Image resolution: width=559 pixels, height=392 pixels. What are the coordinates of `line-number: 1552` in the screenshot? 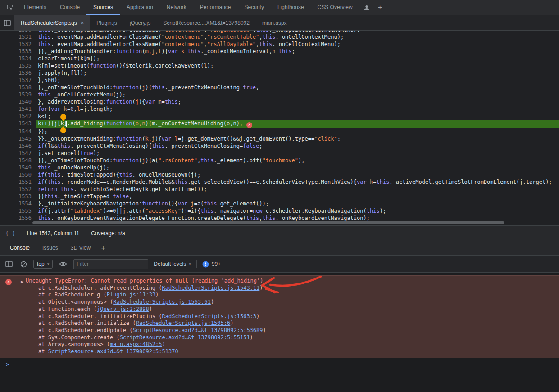 It's located at (18, 189).